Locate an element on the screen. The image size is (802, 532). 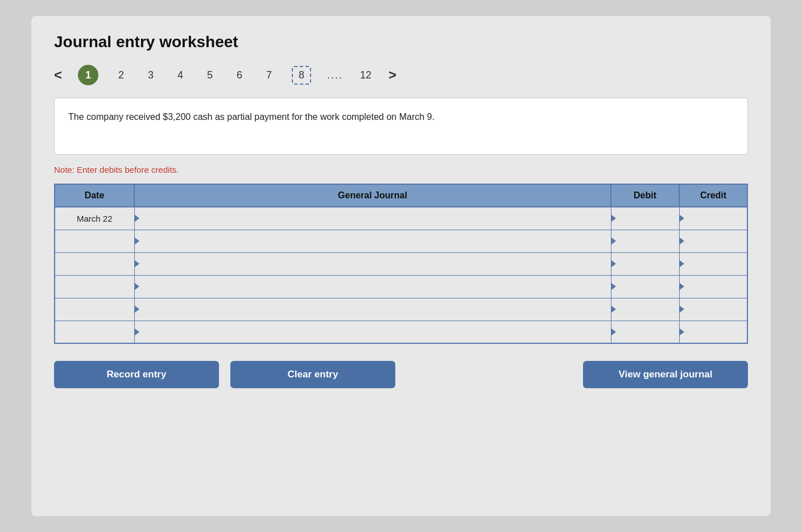
header-general: General Journal is located at coordinates (373, 196).